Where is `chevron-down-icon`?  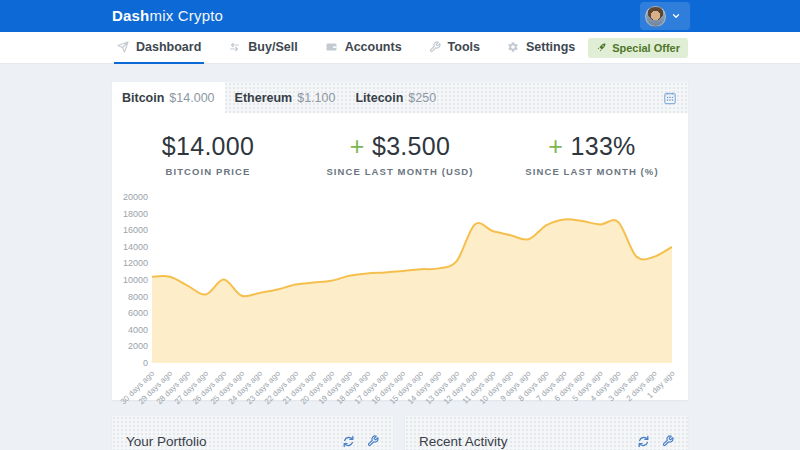
chevron-down-icon is located at coordinates (676, 16).